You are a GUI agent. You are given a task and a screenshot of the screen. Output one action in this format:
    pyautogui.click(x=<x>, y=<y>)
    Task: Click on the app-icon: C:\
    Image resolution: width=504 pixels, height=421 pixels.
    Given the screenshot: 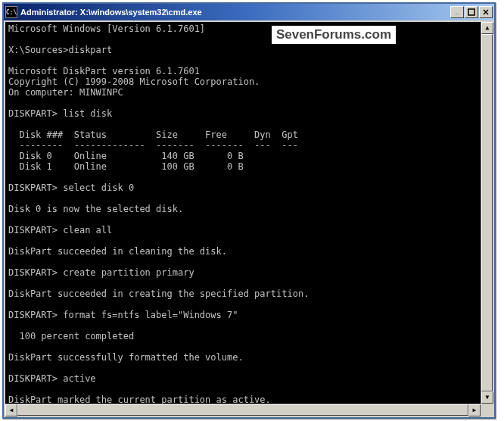 What is the action you would take?
    pyautogui.click(x=11, y=12)
    